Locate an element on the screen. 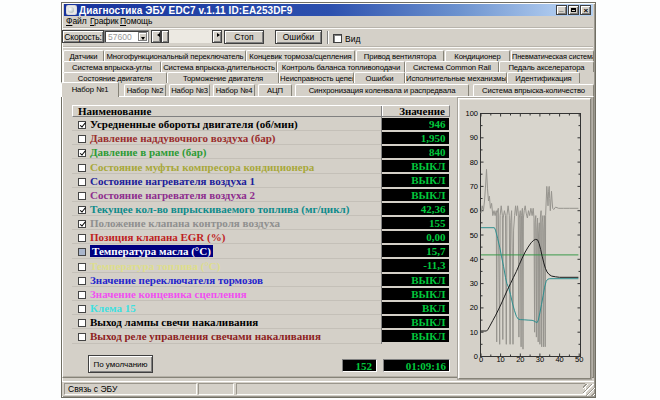 The height and width of the screenshot is (400, 660). svg-text: 100 is located at coordinates (472, 114).